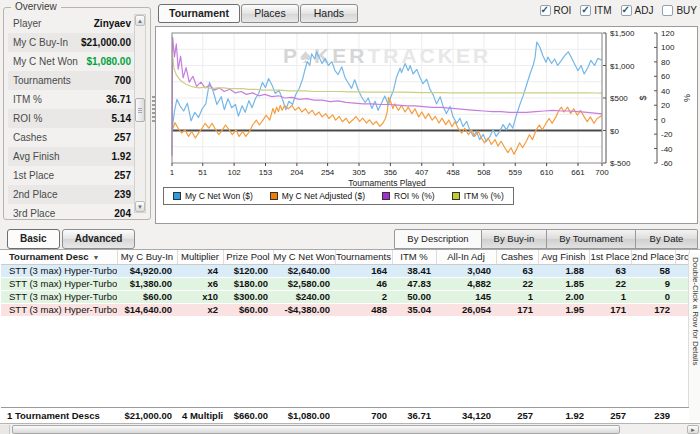 The width and height of the screenshot is (700, 434). Describe the element at coordinates (596, 10) in the screenshot. I see `filter-itm: ITM` at that location.